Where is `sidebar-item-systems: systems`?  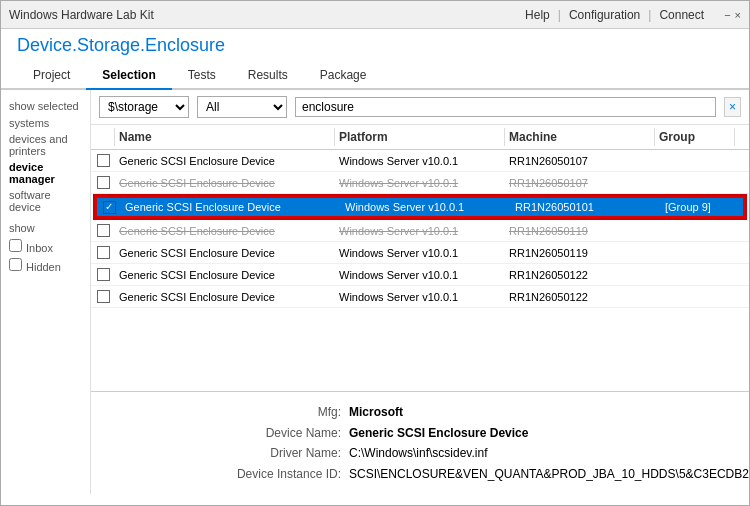
sidebar-item-systems: systems is located at coordinates (46, 123).